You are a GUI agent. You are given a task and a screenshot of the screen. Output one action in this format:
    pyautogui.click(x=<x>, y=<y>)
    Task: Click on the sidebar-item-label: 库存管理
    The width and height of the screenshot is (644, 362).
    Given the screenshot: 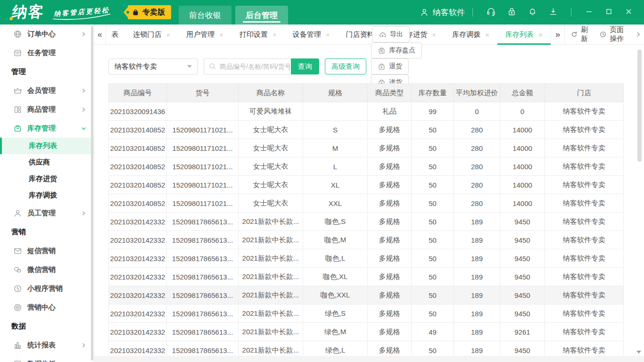 What is the action you would take?
    pyautogui.click(x=41, y=128)
    